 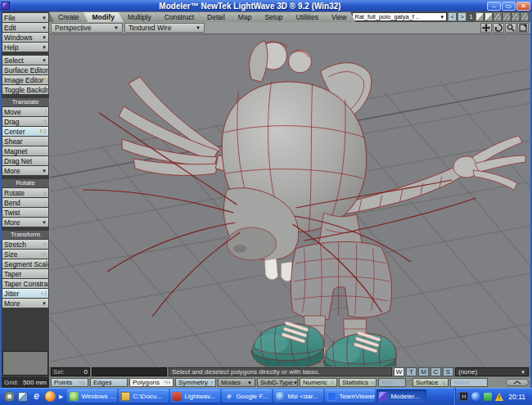 I want to click on tab-utilities: Utilities, so click(x=308, y=17).